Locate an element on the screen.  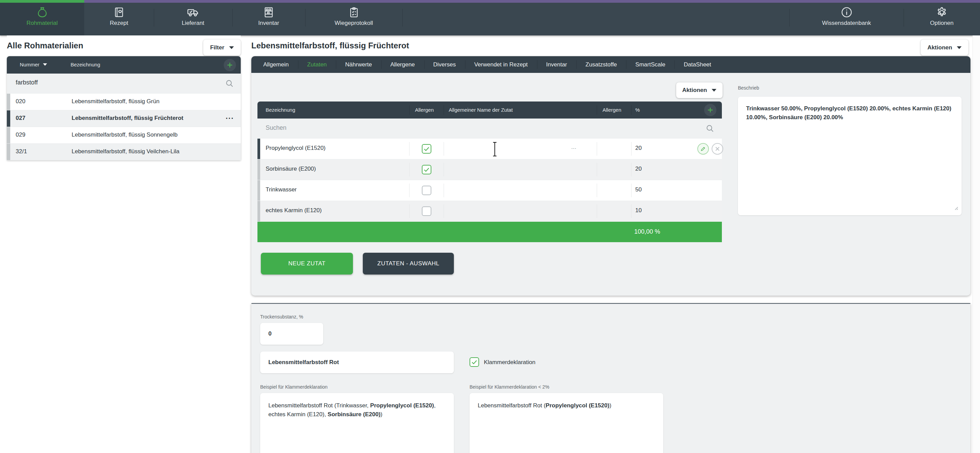
active-tab-strip is located at coordinates (42, 2).